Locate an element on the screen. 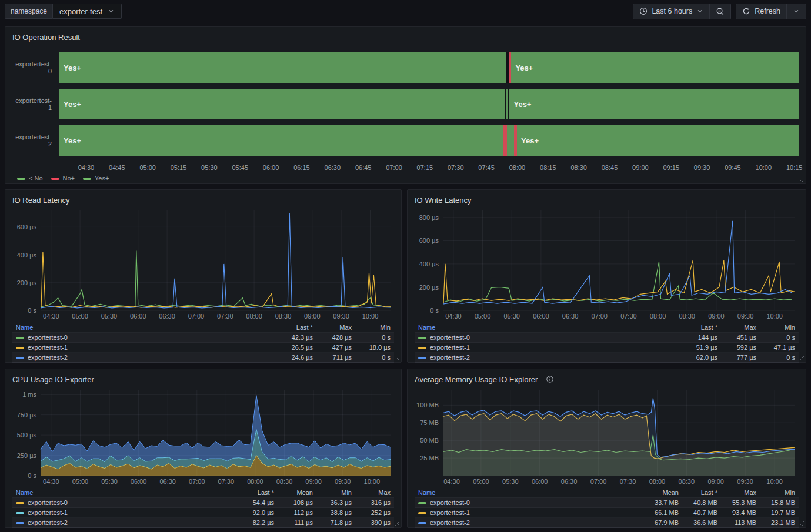  legend-value: 0 s is located at coordinates (375, 357).